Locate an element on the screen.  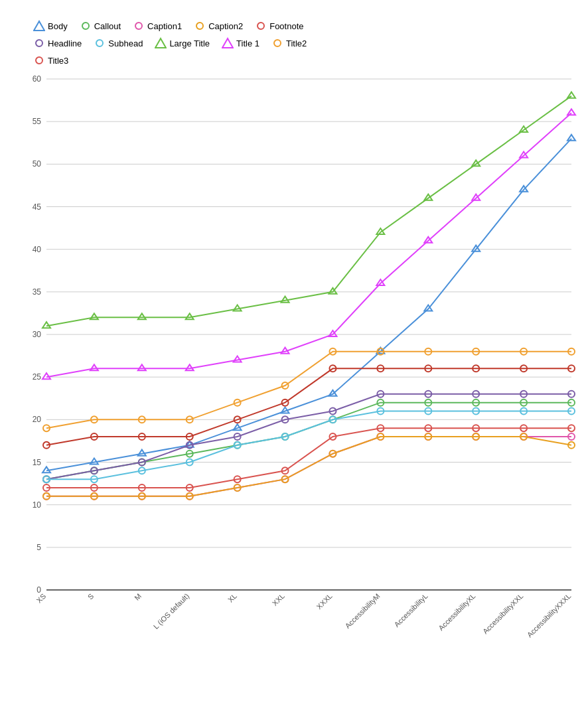
legend-item-body: Body is located at coordinates (50, 26).